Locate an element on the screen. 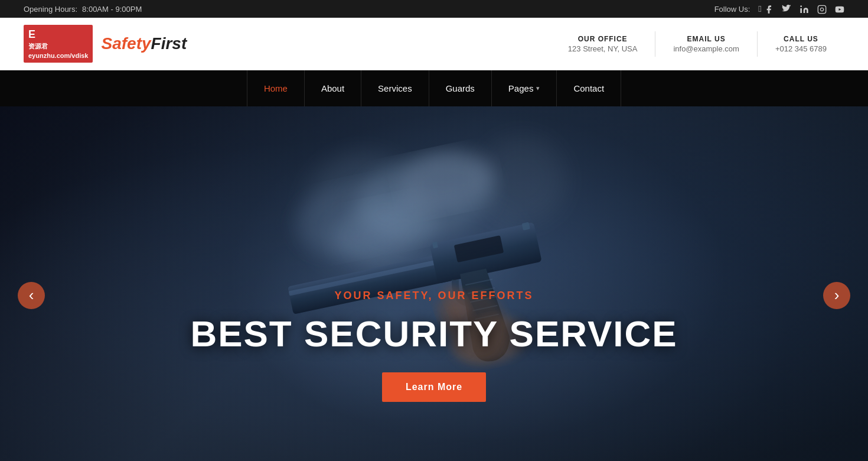  top-bar: Opening Hours: 8:00AM - 9:00PM Follow Us… is located at coordinates (434, 9).